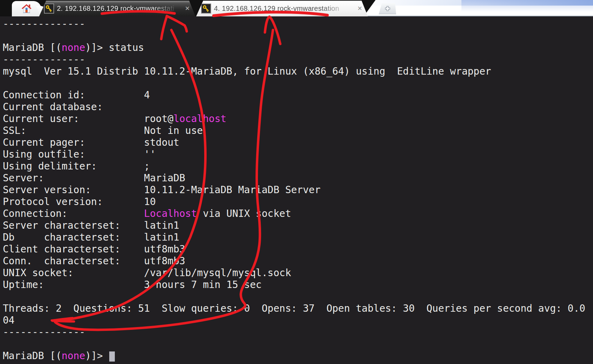  I want to click on terminal-text: localhost, so click(200, 119).